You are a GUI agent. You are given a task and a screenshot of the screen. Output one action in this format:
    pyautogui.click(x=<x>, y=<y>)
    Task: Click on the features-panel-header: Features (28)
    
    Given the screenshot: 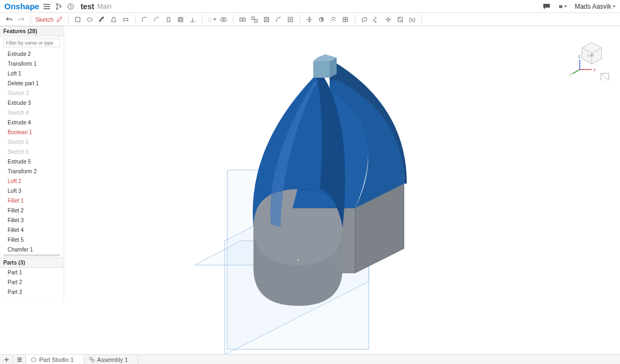 What is the action you would take?
    pyautogui.click(x=32, y=32)
    